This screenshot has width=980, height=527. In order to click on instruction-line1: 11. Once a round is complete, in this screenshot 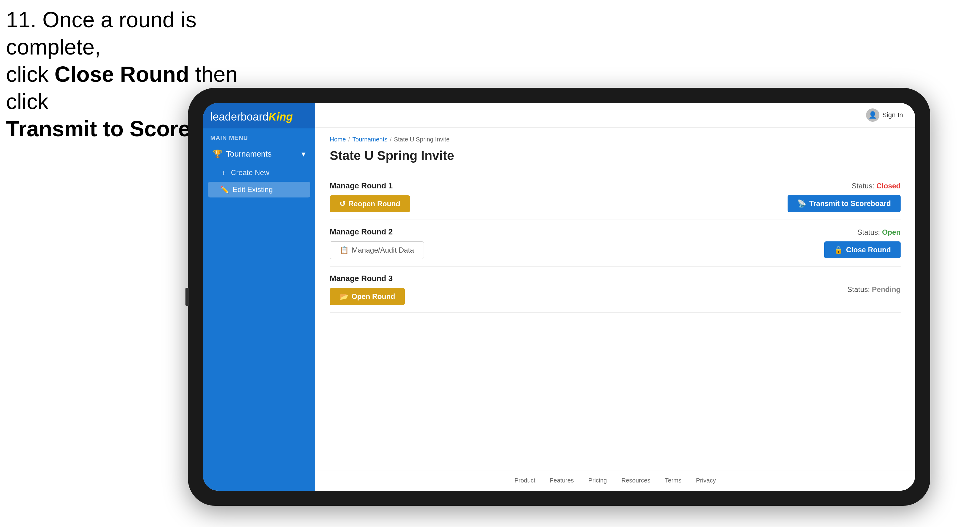, I will do `click(101, 33)`.